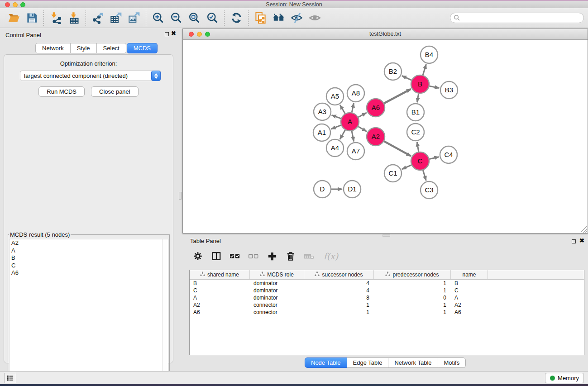 The image size is (588, 386). I want to click on node-A2: A2, so click(376, 137).